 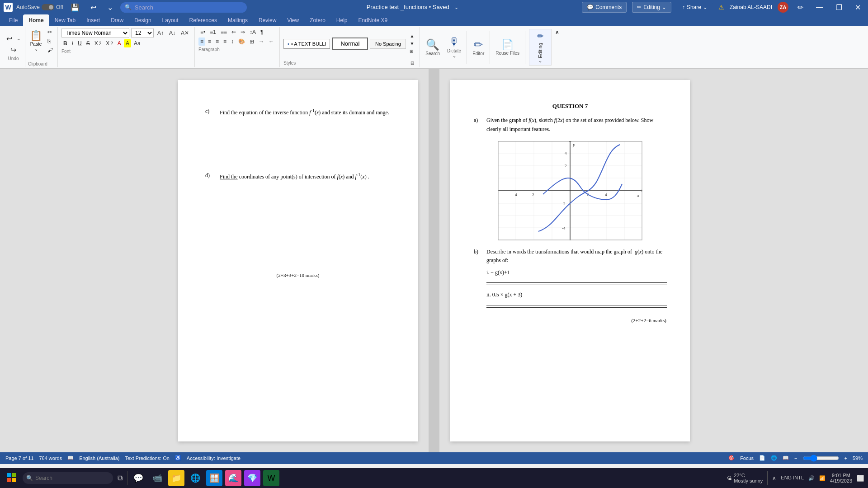 I want to click on paragraph-mark-btn: ¶, so click(x=262, y=32).